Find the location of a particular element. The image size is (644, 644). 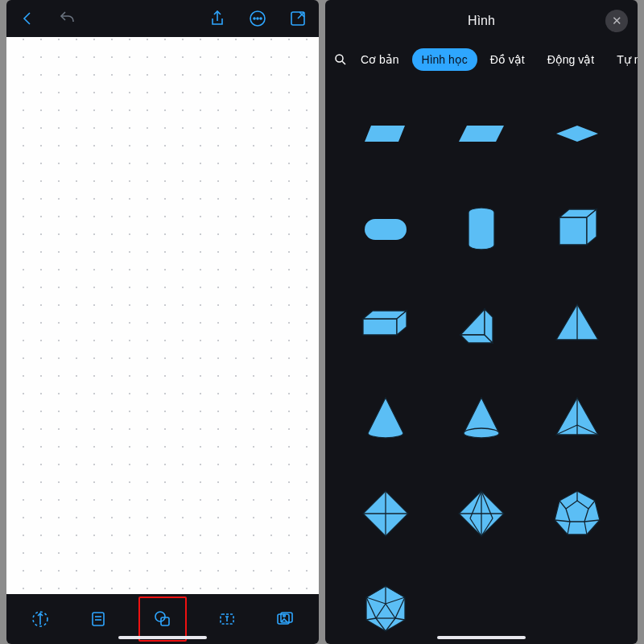

text-tool-button is located at coordinates (227, 619).